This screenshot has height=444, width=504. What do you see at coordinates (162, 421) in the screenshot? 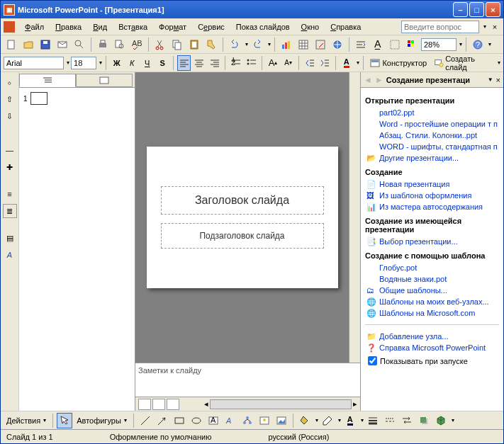
I see `arrow-tool-button` at bounding box center [162, 421].